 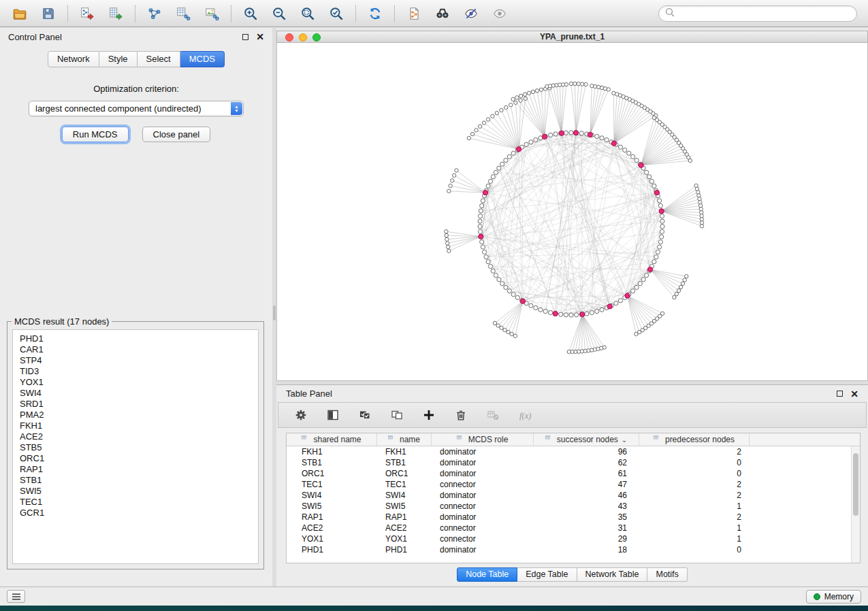 I want to click on cell-successor-nodes: 18, so click(x=587, y=550).